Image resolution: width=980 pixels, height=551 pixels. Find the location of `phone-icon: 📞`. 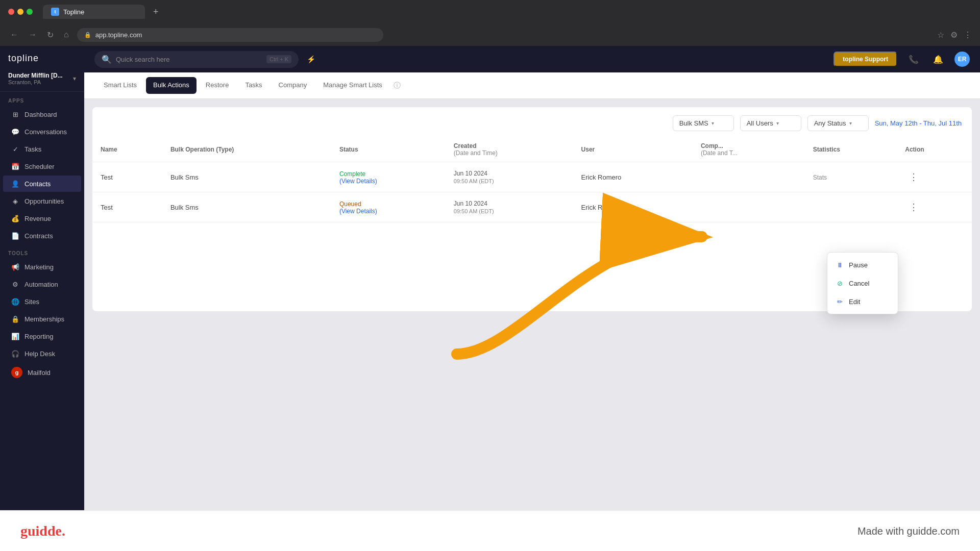

phone-icon: 📞 is located at coordinates (914, 59).